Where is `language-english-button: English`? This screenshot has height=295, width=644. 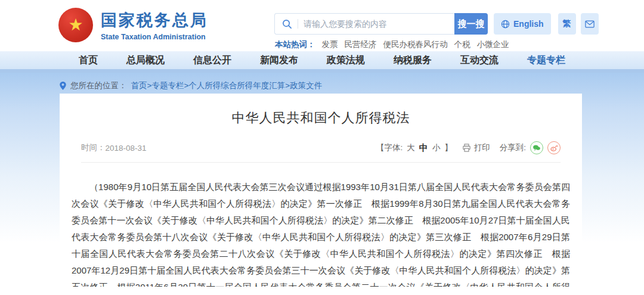 language-english-button: English is located at coordinates (522, 24).